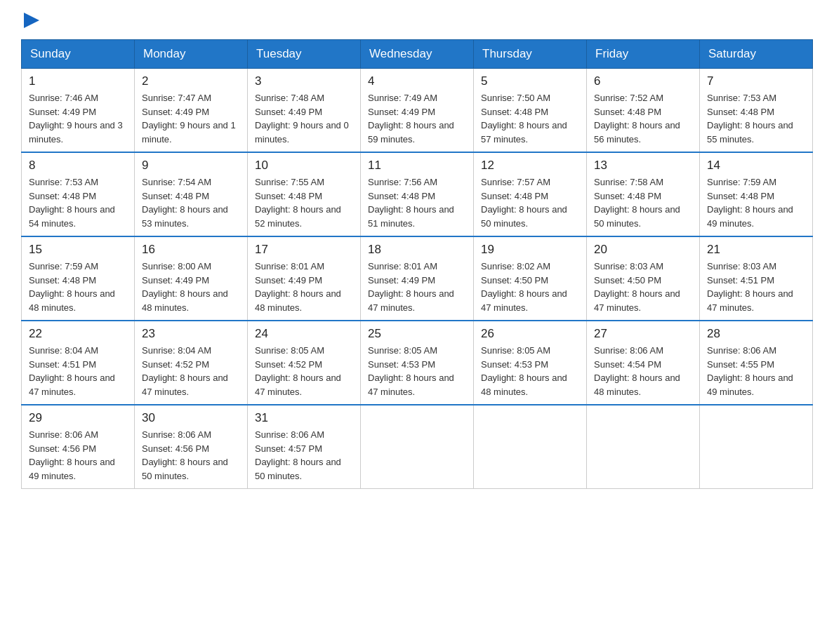  What do you see at coordinates (643, 81) in the screenshot?
I see `day-number: 6` at bounding box center [643, 81].